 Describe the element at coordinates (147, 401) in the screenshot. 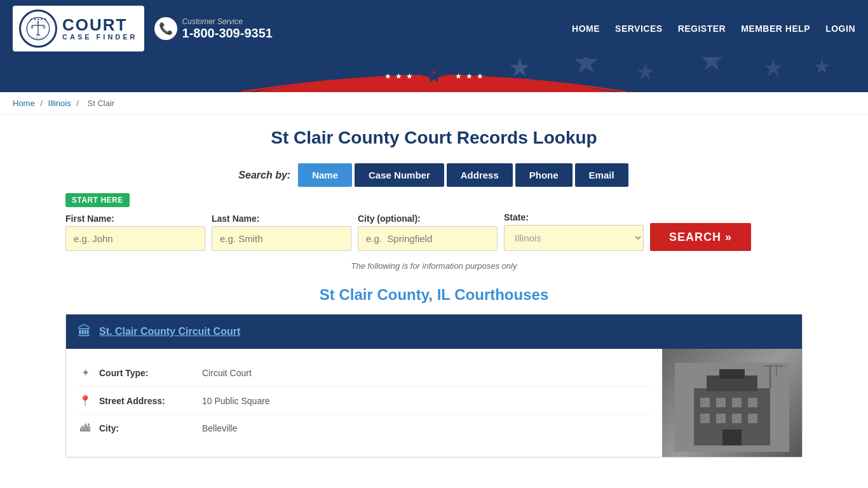

I see `street-address-label: Street Address:` at that location.